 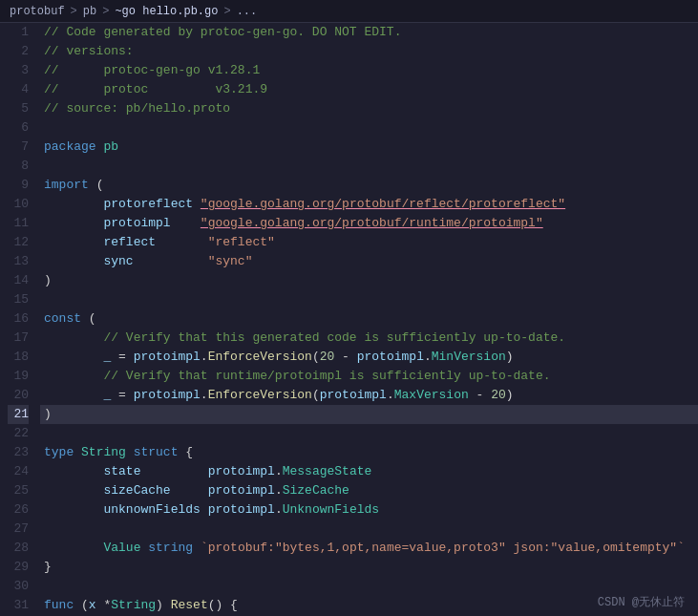 I want to click on ln-24: 24, so click(x=18, y=472).